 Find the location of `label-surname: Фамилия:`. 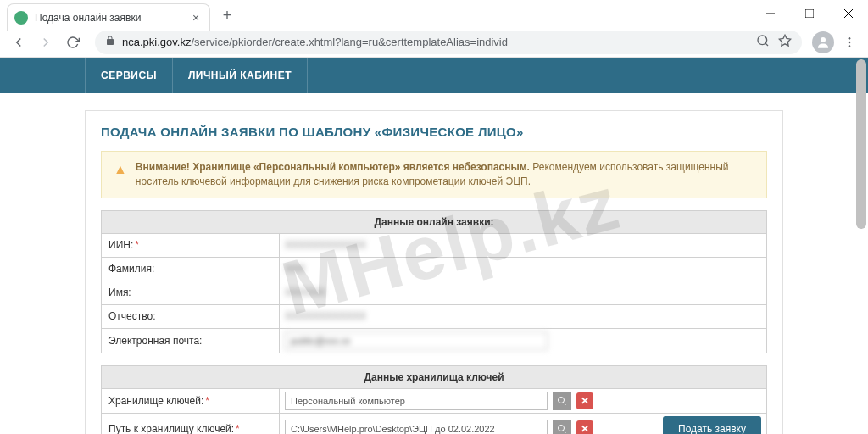

label-surname: Фамилия: is located at coordinates (131, 269).